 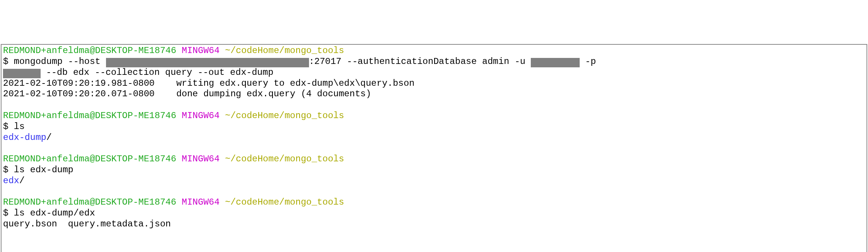 What do you see at coordinates (20, 126) in the screenshot?
I see `terminal-text: ls` at bounding box center [20, 126].